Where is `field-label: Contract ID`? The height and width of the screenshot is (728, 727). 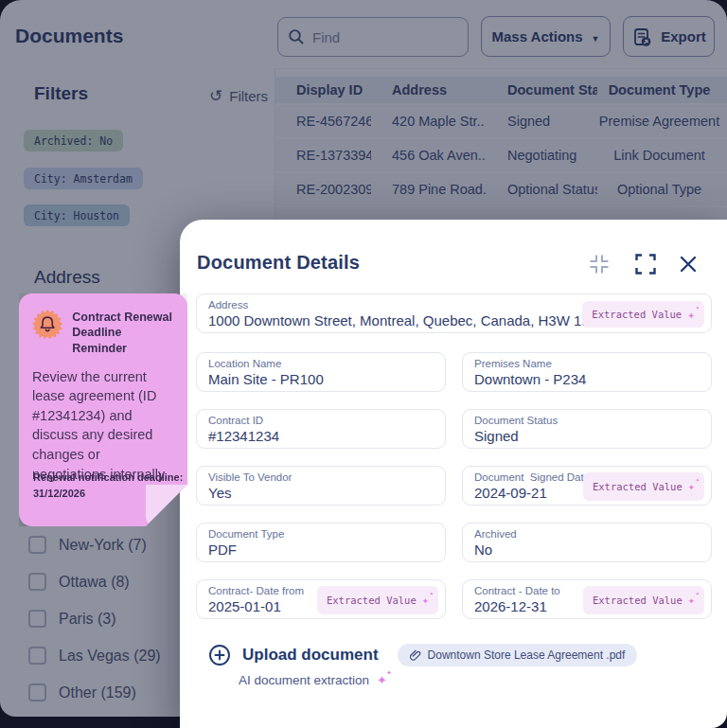 field-label: Contract ID is located at coordinates (321, 420).